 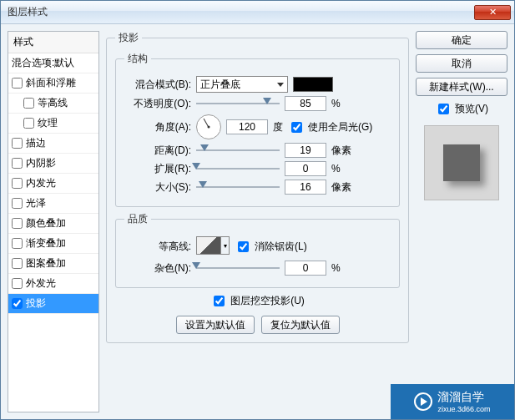 What do you see at coordinates (17, 264) in the screenshot?
I see `pattern-overlay-checkbox` at bounding box center [17, 264].